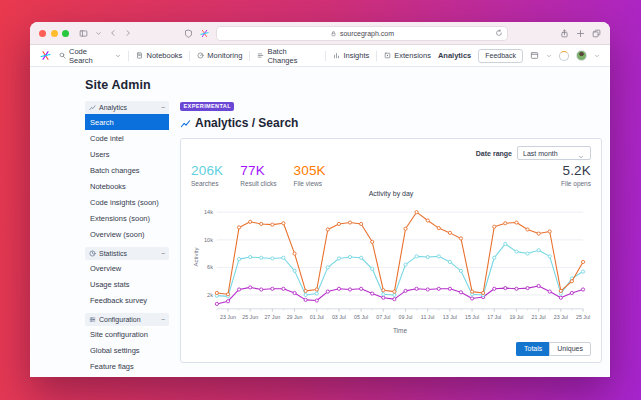 The image size is (641, 400). Describe the element at coordinates (92, 254) in the screenshot. I see `clock-icon` at that location.